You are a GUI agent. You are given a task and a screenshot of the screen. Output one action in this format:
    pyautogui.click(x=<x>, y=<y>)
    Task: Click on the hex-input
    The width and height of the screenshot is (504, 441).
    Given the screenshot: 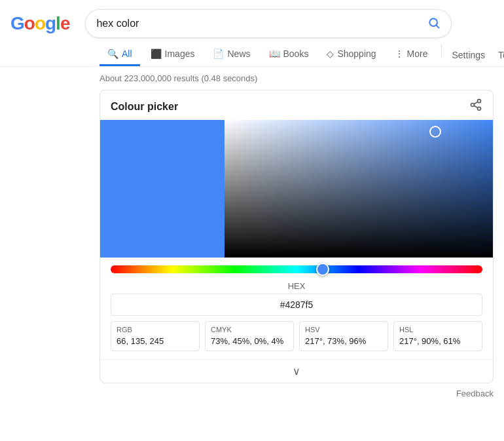 What is the action you would take?
    pyautogui.click(x=297, y=305)
    